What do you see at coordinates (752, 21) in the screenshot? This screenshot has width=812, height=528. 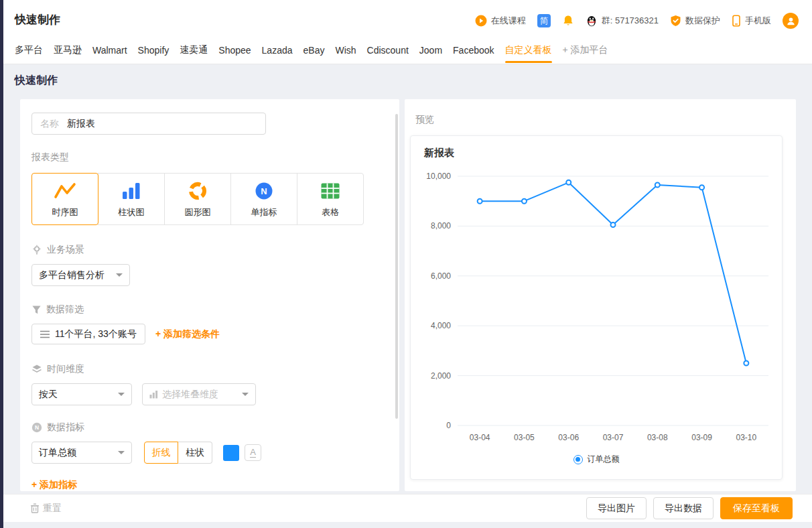 I see `mobile-version-link: 手机版` at bounding box center [752, 21].